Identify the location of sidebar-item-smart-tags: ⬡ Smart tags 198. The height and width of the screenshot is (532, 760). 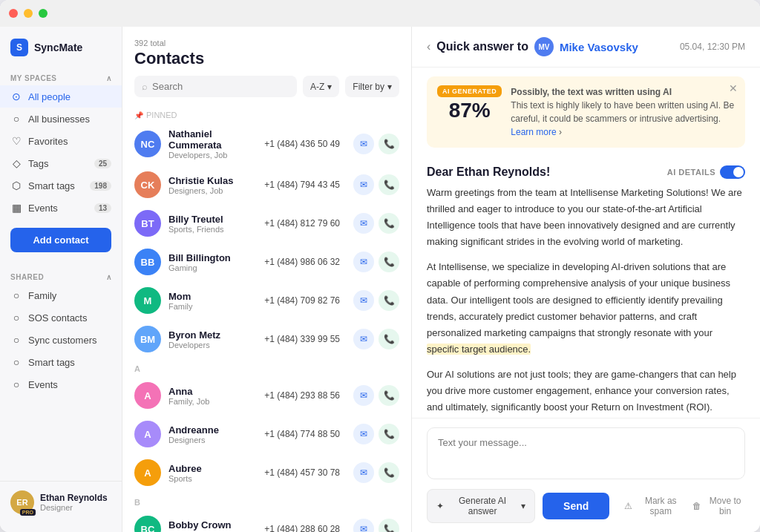
(61, 185).